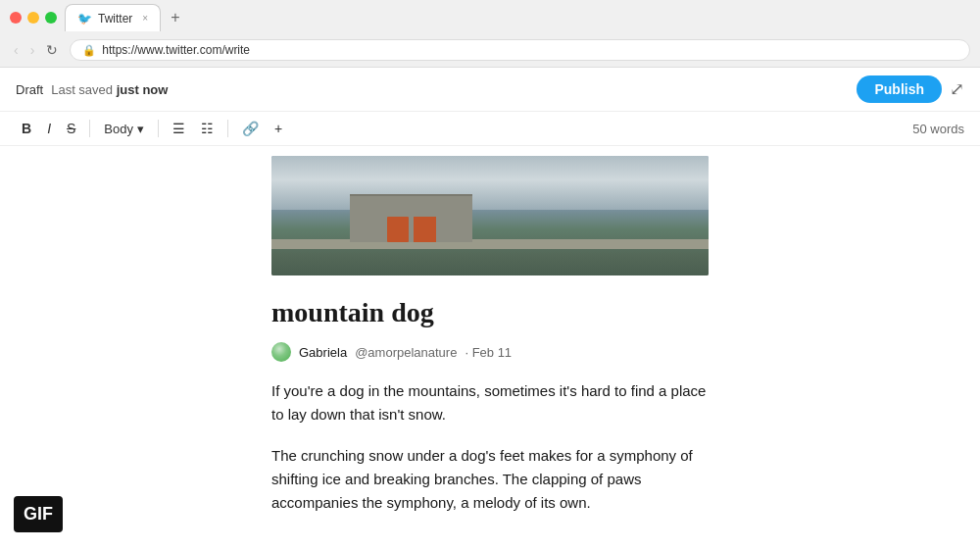 Image resolution: width=980 pixels, height=550 pixels. What do you see at coordinates (35, 50) in the screenshot?
I see `nav-buttons: ‹ › ↻` at bounding box center [35, 50].